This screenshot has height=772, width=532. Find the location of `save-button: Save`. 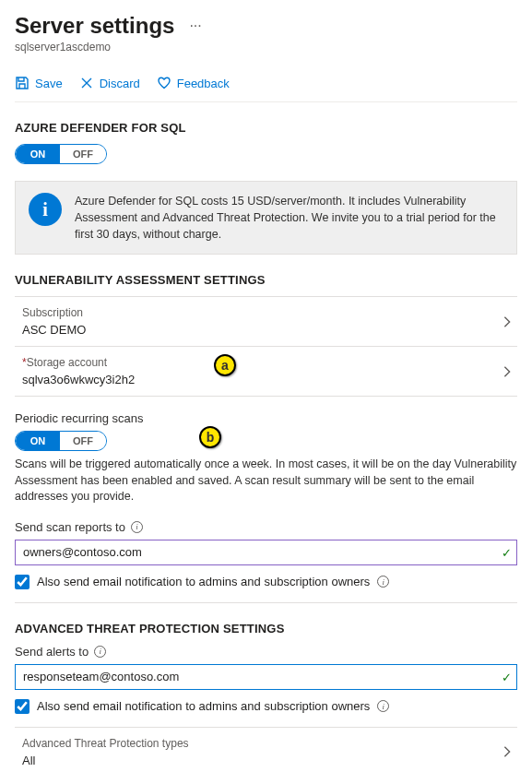

save-button: Save is located at coordinates (39, 83).